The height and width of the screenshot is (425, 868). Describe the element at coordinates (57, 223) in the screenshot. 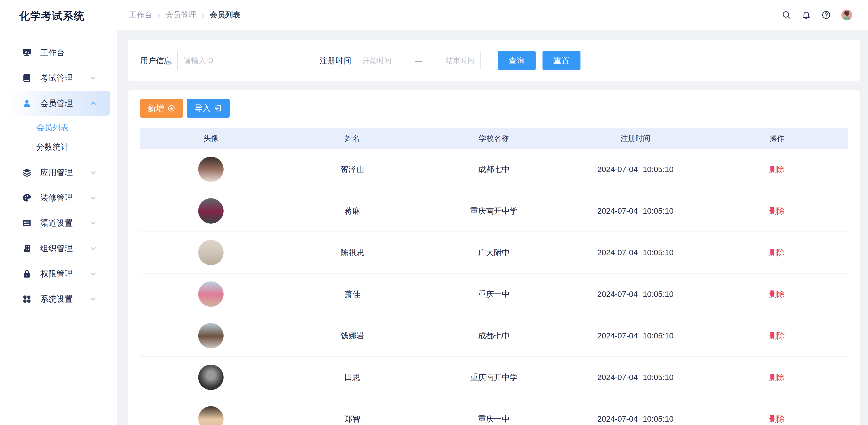

I see `sidebar-item-label: 渠道设置` at that location.